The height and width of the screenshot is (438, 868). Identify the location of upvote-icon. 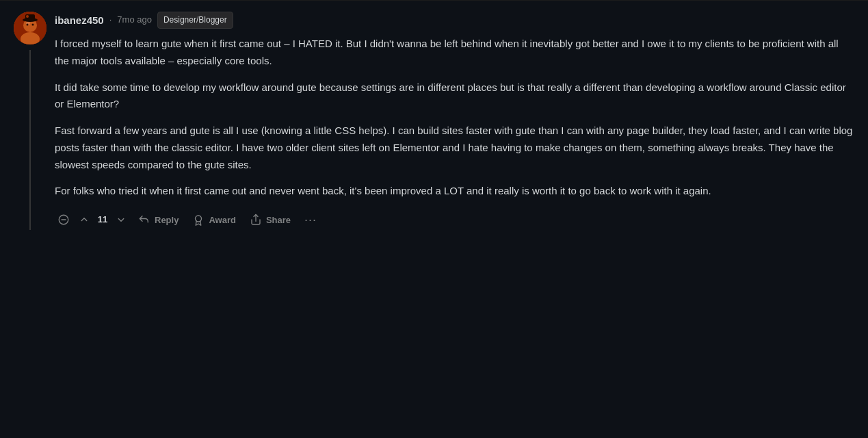
(84, 220).